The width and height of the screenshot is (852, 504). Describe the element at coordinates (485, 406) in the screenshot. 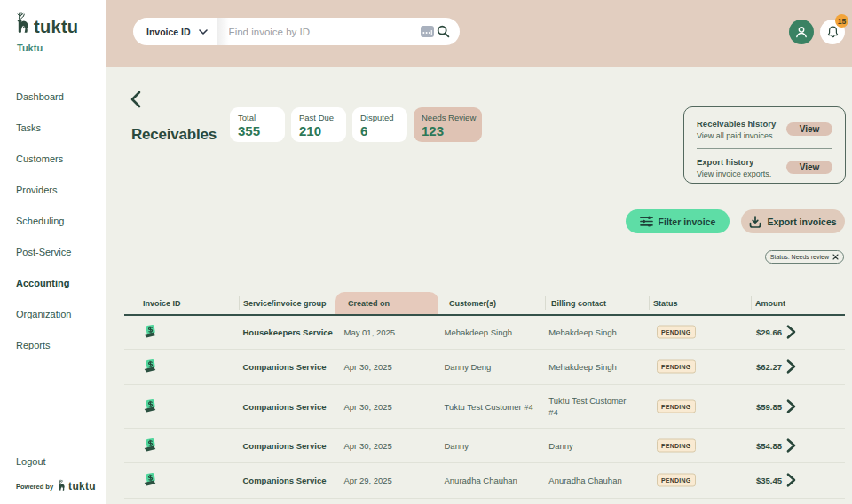

I see `invoice-row: Companions ServiceApr 30, 2025Tuktu Test…` at that location.